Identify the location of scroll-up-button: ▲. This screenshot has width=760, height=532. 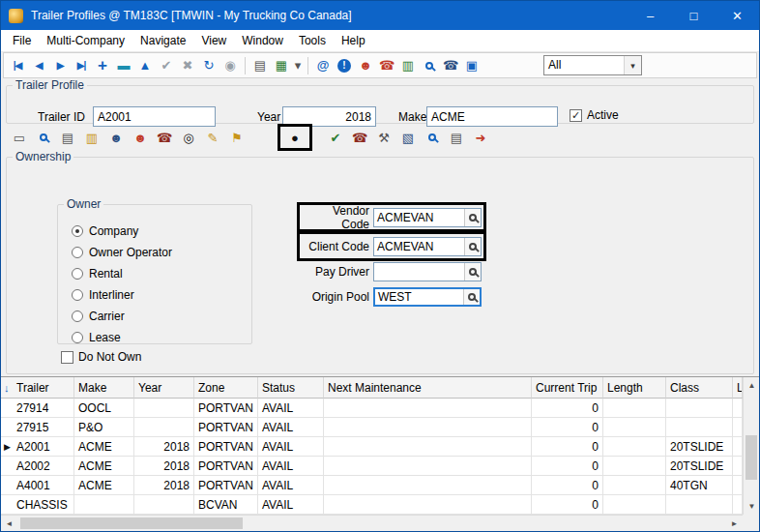
(752, 385).